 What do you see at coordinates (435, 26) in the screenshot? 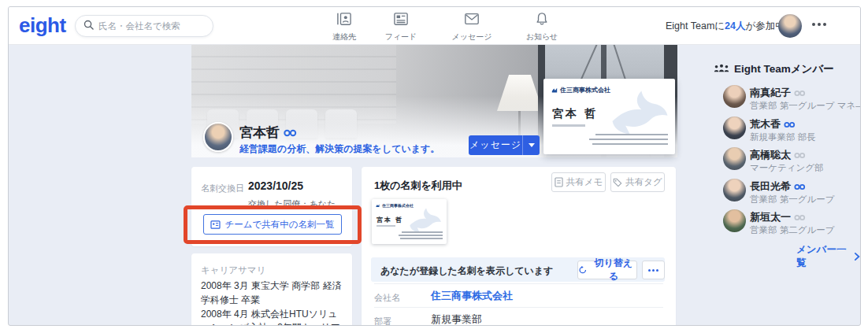
I see `top-header: eight 連絡先 フィード メッセージ` at bounding box center [435, 26].